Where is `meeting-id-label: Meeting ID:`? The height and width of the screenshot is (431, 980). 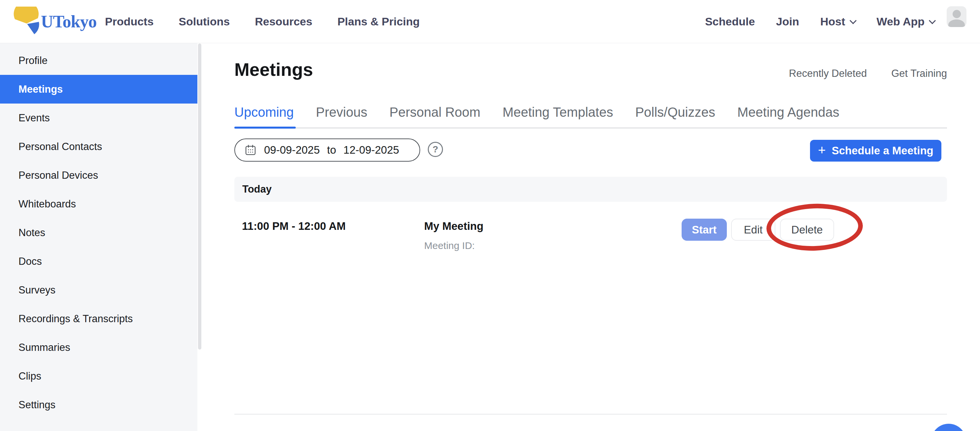
meeting-id-label: Meeting ID: is located at coordinates (450, 246).